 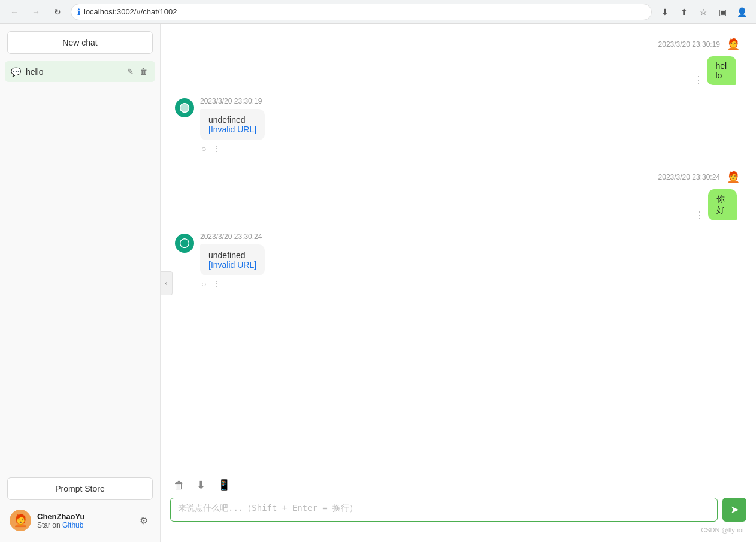 What do you see at coordinates (80, 520) in the screenshot?
I see `user-bar: 🧑‍🦰 ChenZhaoYu Star on Github ⚙` at bounding box center [80, 520].